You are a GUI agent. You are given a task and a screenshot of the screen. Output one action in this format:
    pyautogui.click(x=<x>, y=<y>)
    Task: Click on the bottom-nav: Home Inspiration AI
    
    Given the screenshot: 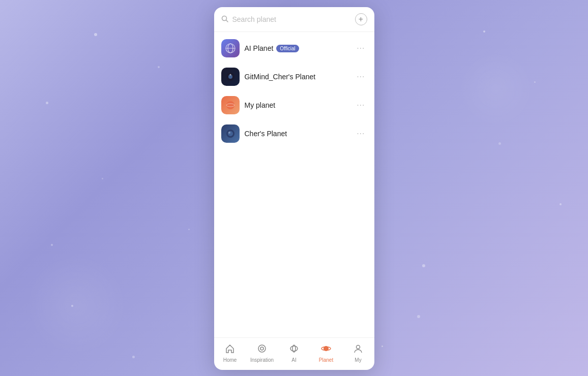 What is the action you would take?
    pyautogui.click(x=294, y=354)
    